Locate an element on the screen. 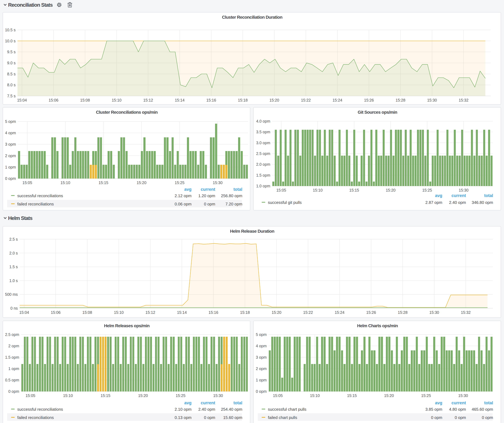  svg-text: failed reconciliations is located at coordinates (36, 418).